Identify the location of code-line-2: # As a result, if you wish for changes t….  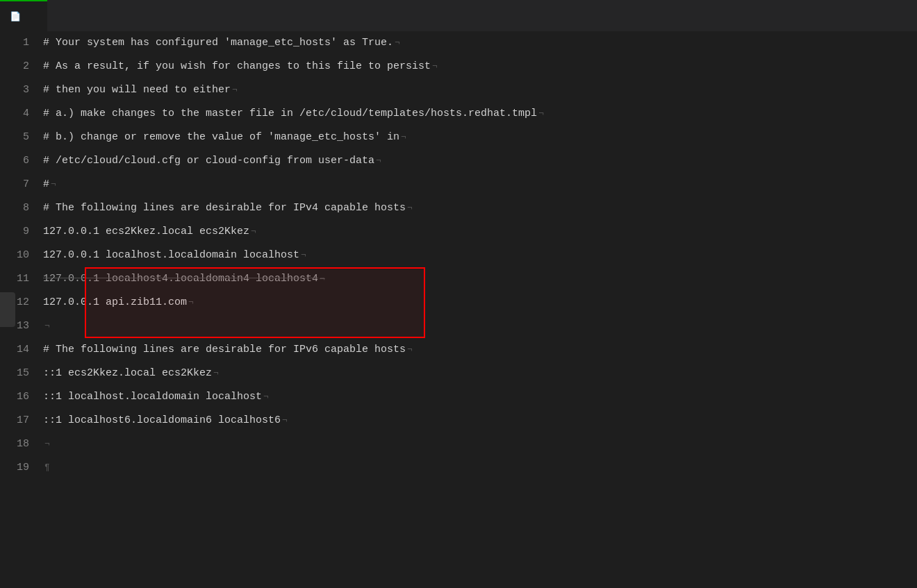
(480, 67).